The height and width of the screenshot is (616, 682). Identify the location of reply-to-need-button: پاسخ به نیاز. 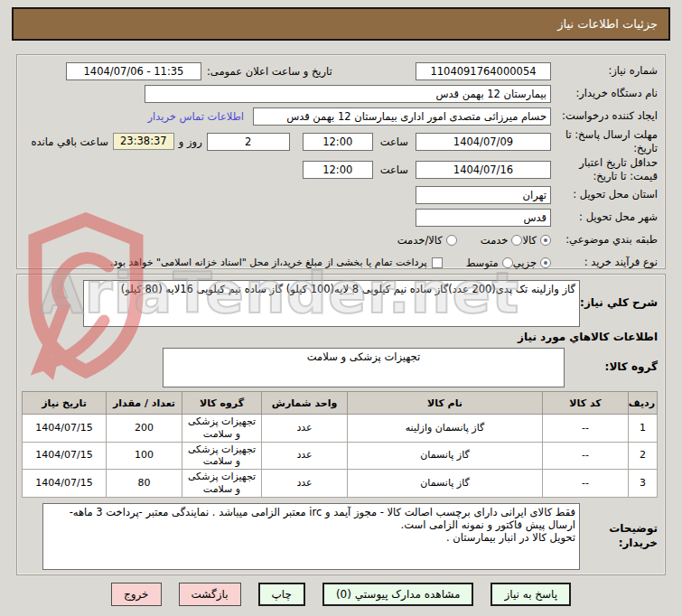
(531, 594).